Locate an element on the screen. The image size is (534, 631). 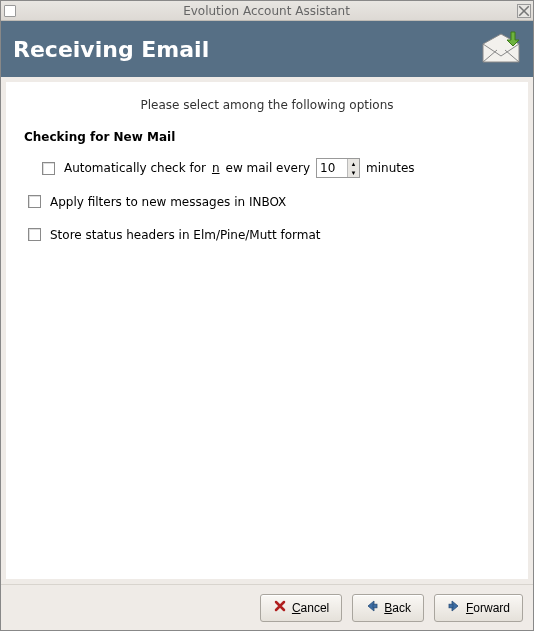
cancel-icon is located at coordinates (280, 608).